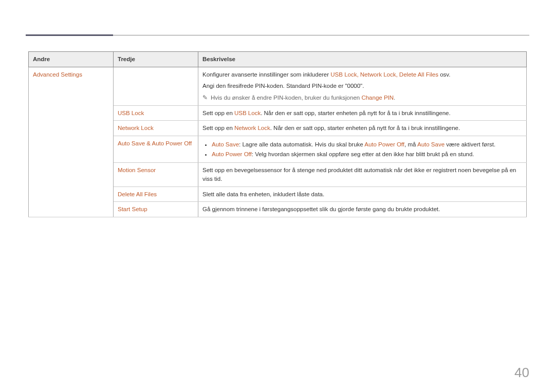 This screenshot has width=555, height=392. What do you see at coordinates (133, 209) in the screenshot?
I see `label-start-setup: Start Setup` at bounding box center [133, 209].